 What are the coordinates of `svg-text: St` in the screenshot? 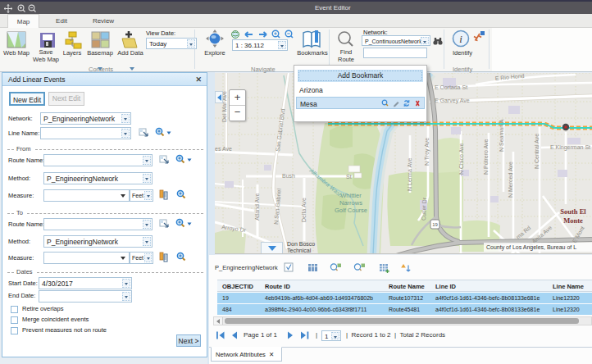 It's located at (349, 177).